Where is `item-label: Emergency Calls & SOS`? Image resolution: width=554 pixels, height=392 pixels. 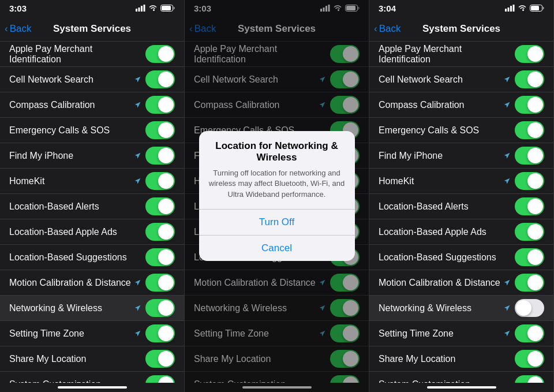
item-label: Emergency Calls & SOS is located at coordinates (77, 130).